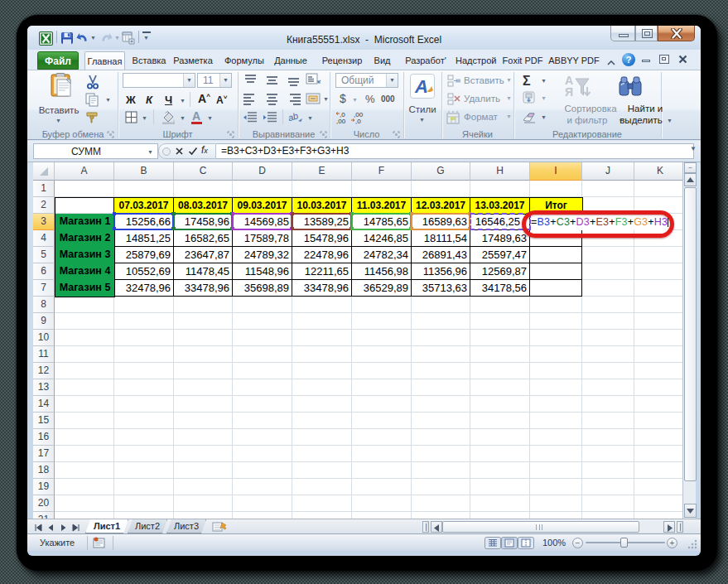  I want to click on svg-text: ab, so click(294, 116).